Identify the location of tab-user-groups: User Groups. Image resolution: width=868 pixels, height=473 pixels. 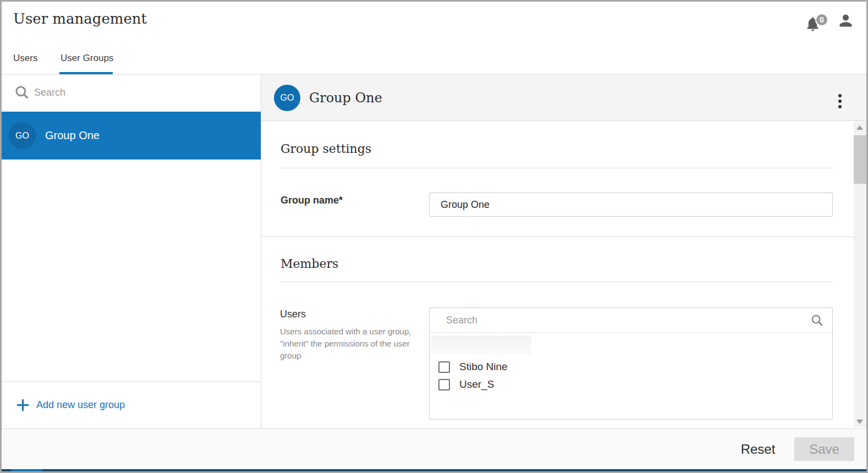
(87, 58).